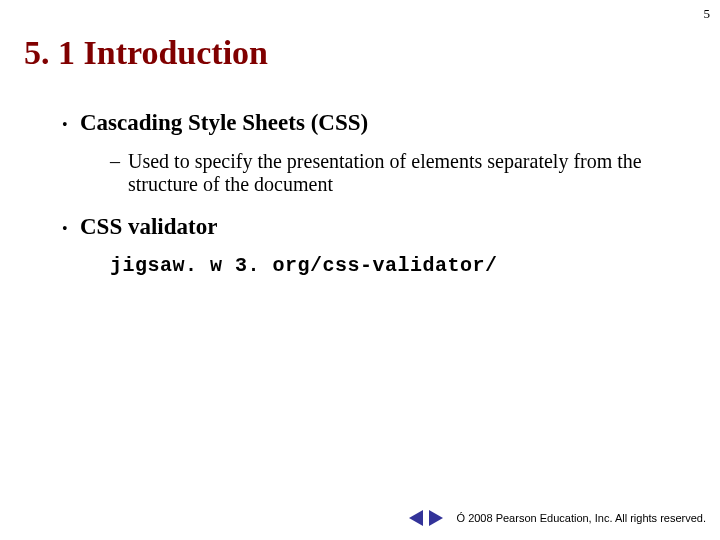 The image size is (720, 540). I want to click on bullet-1-sub-text: Used to specify the presentation of elem…, so click(404, 173).